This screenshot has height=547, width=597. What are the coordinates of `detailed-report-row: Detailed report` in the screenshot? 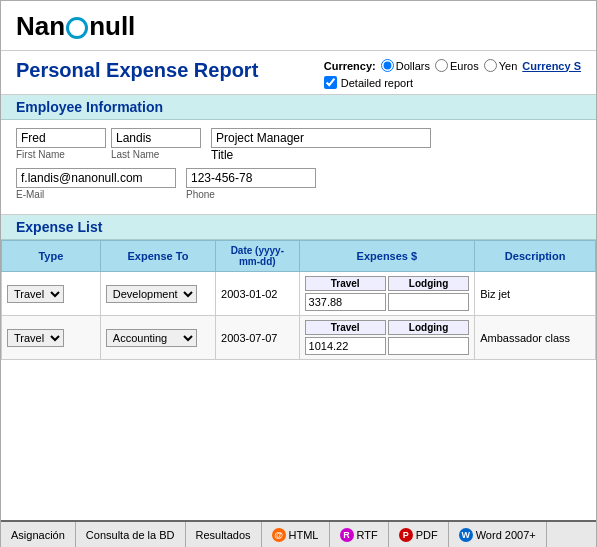 It's located at (452, 82).